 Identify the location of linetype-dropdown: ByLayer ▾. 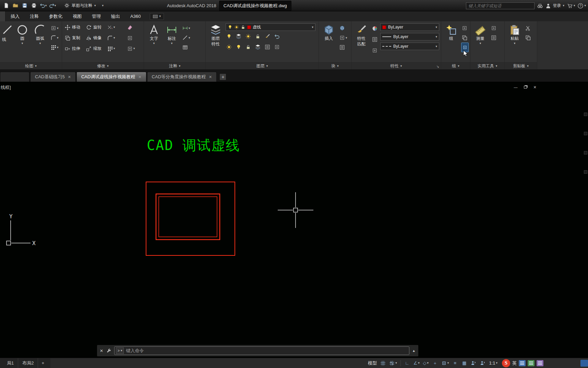
(410, 46).